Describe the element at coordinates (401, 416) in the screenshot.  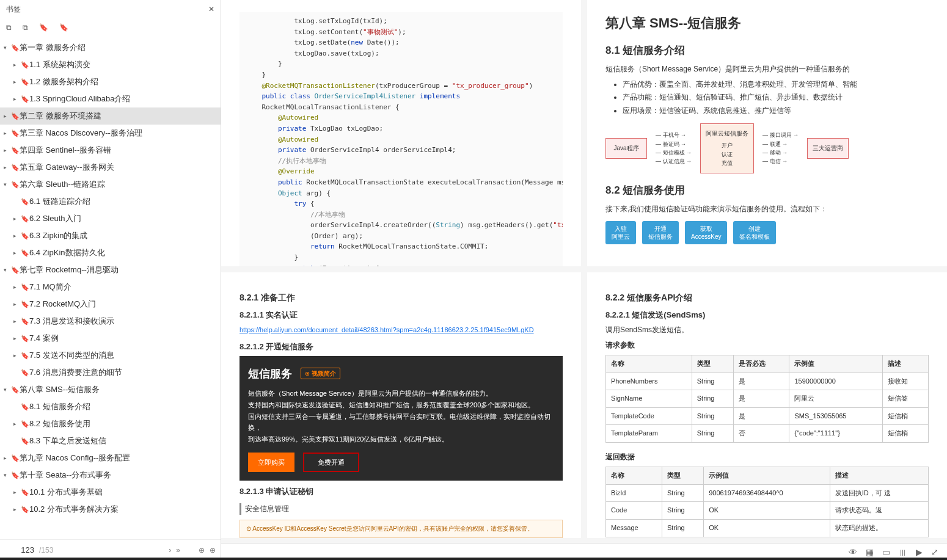
I see `panel-desc: 短信服务（Short Message Service）是阿里云为用户提供的一种通…` at that location.